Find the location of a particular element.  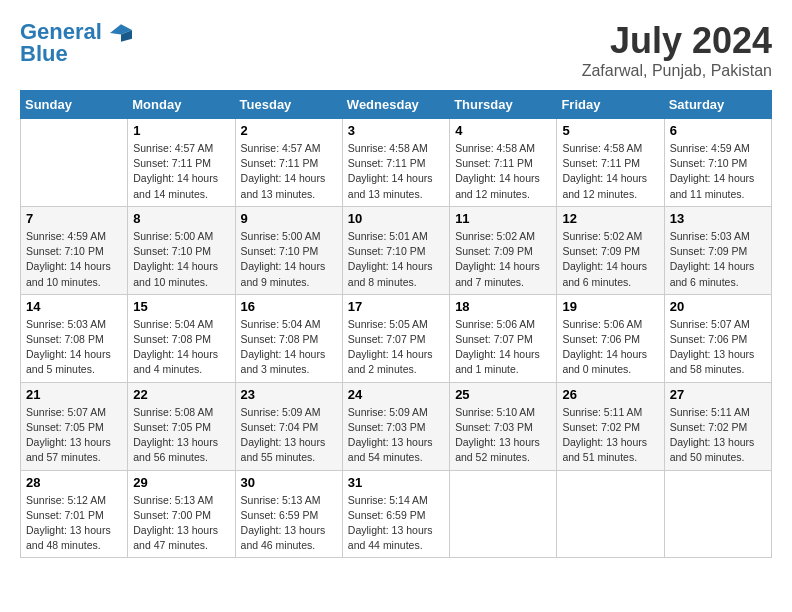

day-number: 9 is located at coordinates (289, 218).